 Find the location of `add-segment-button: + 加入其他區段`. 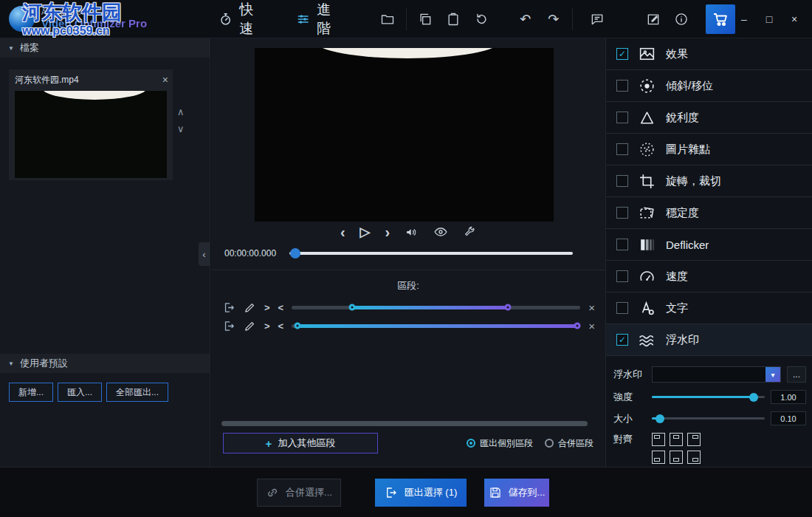

add-segment-button: + 加入其他區段 is located at coordinates (300, 443).